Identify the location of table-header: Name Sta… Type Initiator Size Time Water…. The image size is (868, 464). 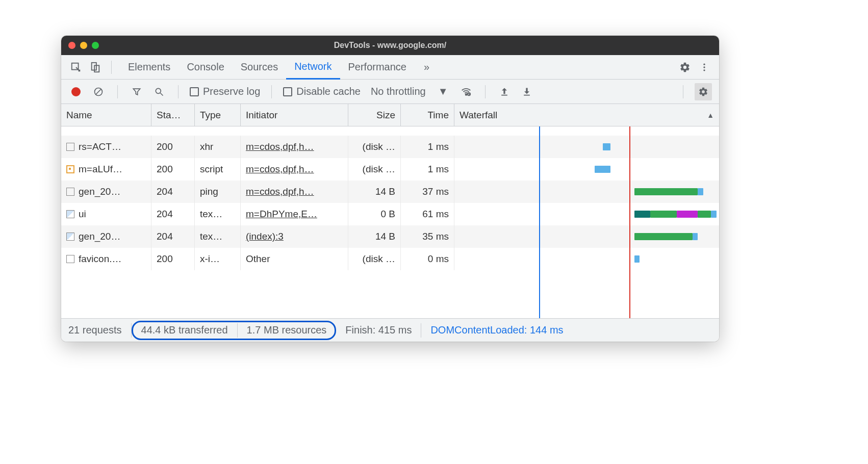
(390, 115).